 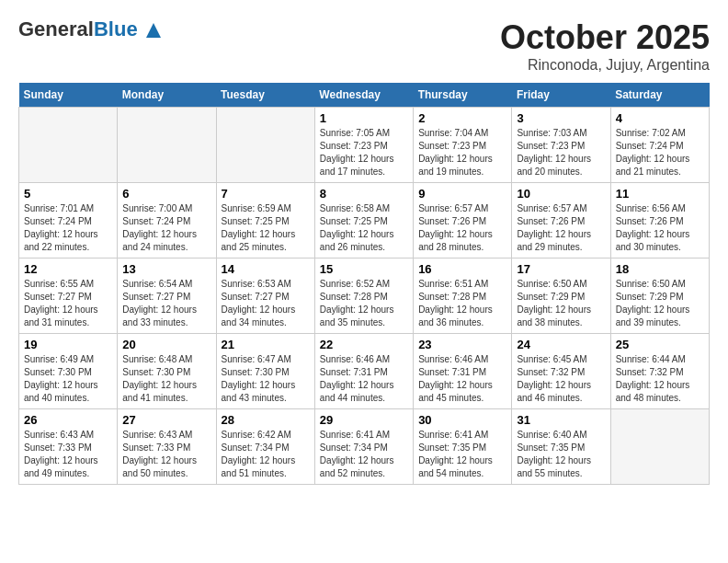 I want to click on table-row: 27 Sunrise: 6:43 AM Sunset: 7:33 PM Dayl…, so click(x=167, y=447).